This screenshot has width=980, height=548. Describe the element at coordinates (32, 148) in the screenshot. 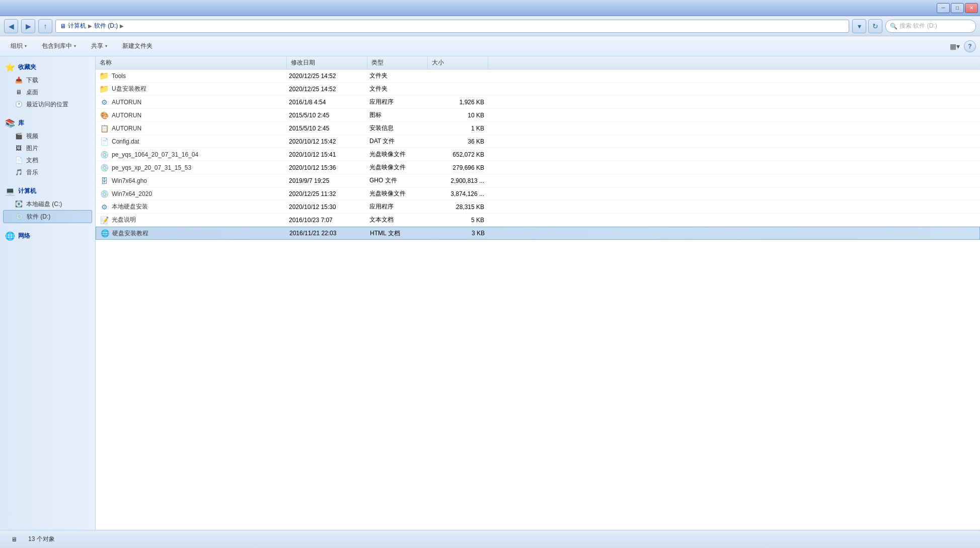

I see `sidebar-pictures-label: 图片` at that location.